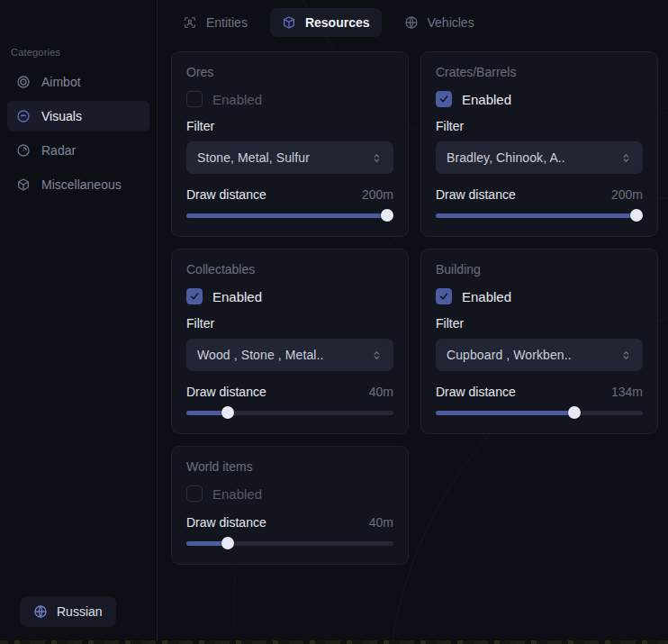 Image resolution: width=668 pixels, height=644 pixels. Describe the element at coordinates (539, 158) in the screenshot. I see `filter-select: Bradley, Chinook, A..` at that location.